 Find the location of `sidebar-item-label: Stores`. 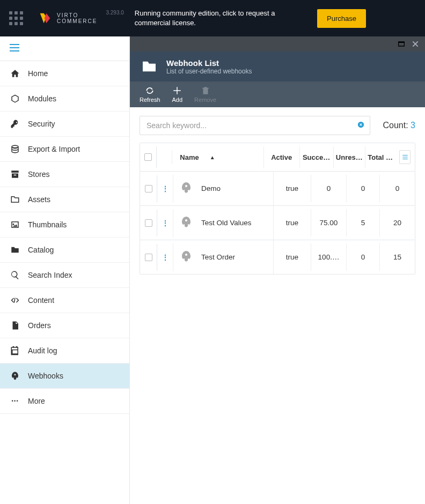

sidebar-item-label: Stores is located at coordinates (39, 174).